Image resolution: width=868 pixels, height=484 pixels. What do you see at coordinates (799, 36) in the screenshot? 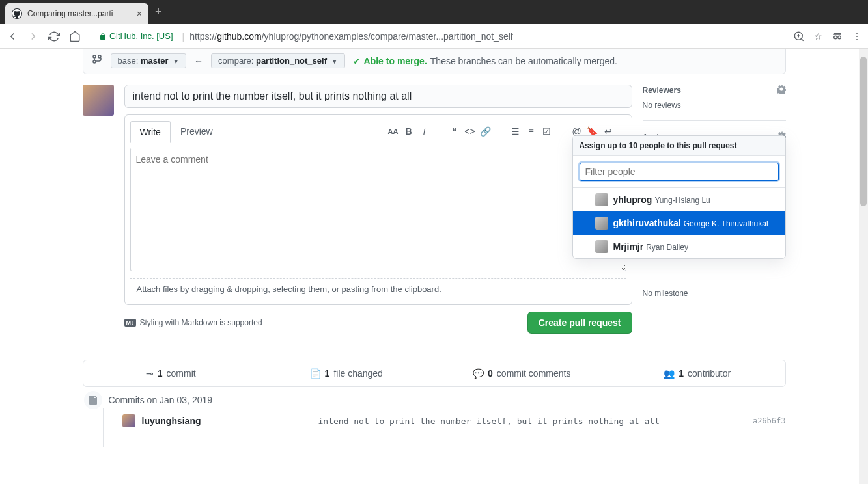
I see `zoom-icon` at bounding box center [799, 36].